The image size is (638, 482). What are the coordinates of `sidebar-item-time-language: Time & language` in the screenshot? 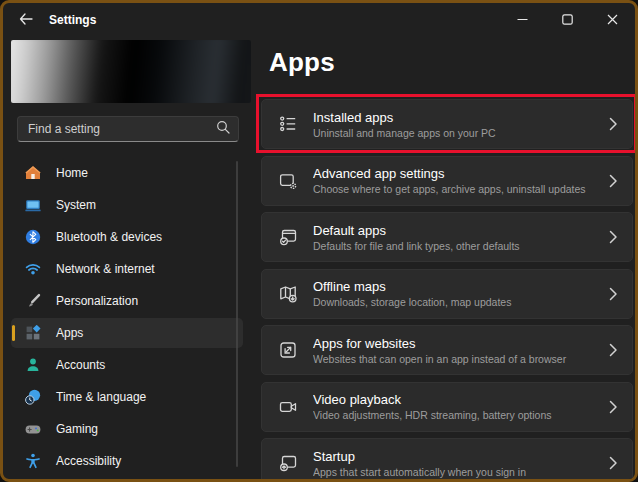 It's located at (127, 397).